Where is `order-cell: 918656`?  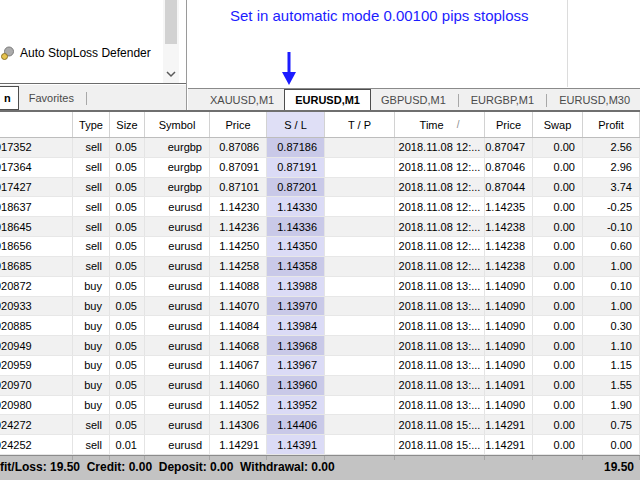 order-cell: 918656 is located at coordinates (36, 246).